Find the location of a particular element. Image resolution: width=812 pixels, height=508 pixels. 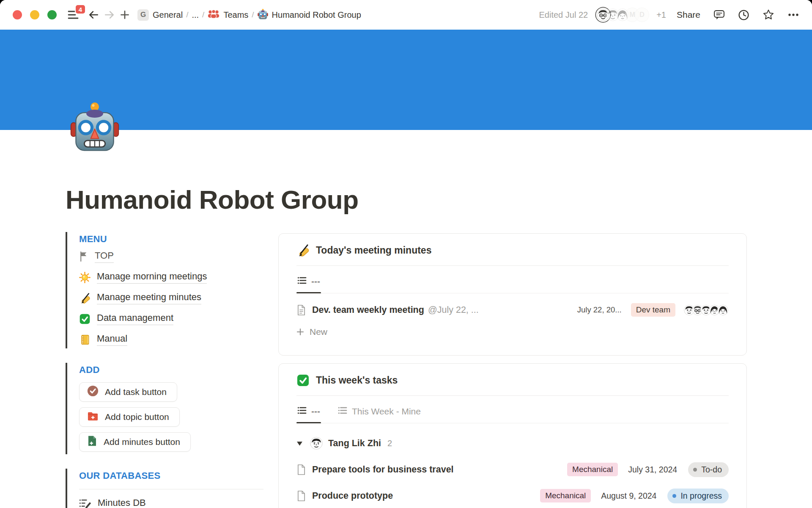

sidebar-toggle-icon: 4 is located at coordinates (73, 15).